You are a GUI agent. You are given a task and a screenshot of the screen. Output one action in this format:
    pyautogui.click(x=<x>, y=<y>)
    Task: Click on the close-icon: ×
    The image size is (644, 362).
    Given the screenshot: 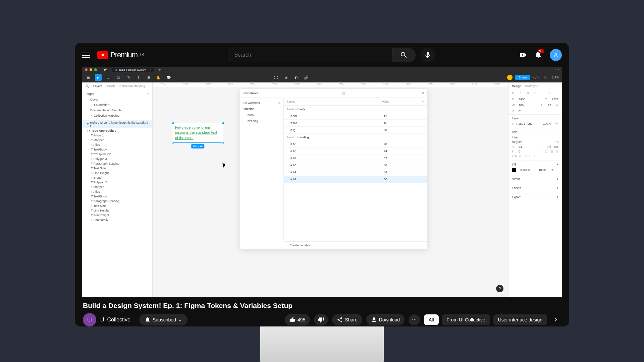 What is the action you would take?
    pyautogui.click(x=423, y=93)
    